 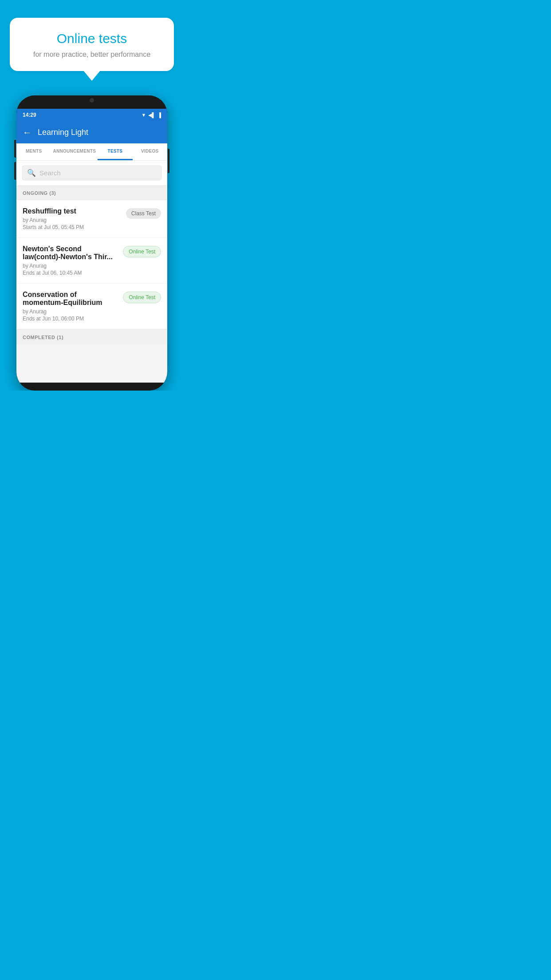 What do you see at coordinates (34, 152) in the screenshot?
I see `tab-ments: MENTS` at bounding box center [34, 152].